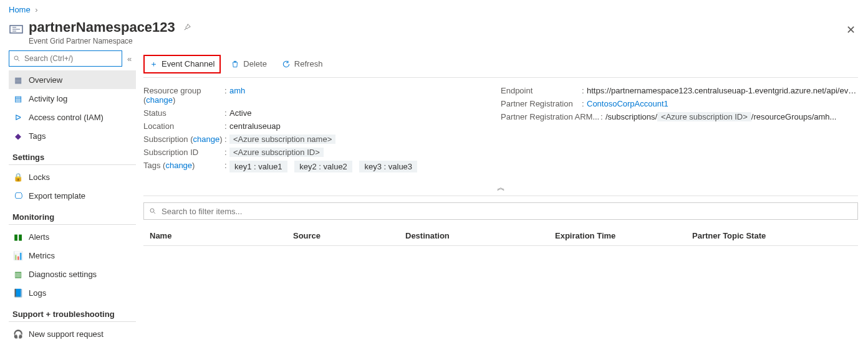 The height and width of the screenshot is (340, 868). What do you see at coordinates (506, 212) in the screenshot?
I see `filter-search-input` at bounding box center [506, 212].